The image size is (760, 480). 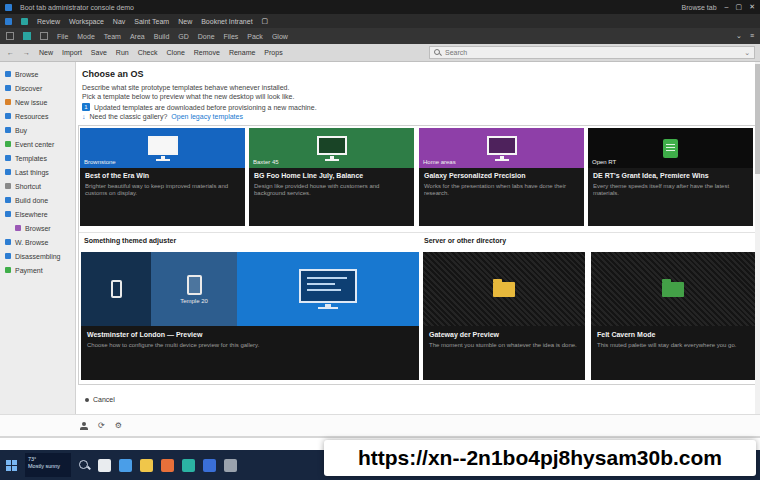 What do you see at coordinates (26, 52) in the screenshot?
I see `forward-icon: →` at bounding box center [26, 52].